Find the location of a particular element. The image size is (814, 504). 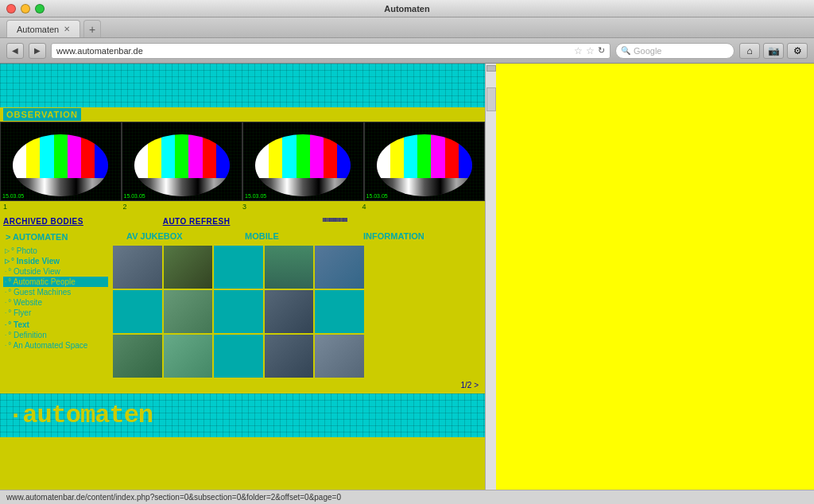

bookmark-icon-2: ☆ is located at coordinates (590, 51).